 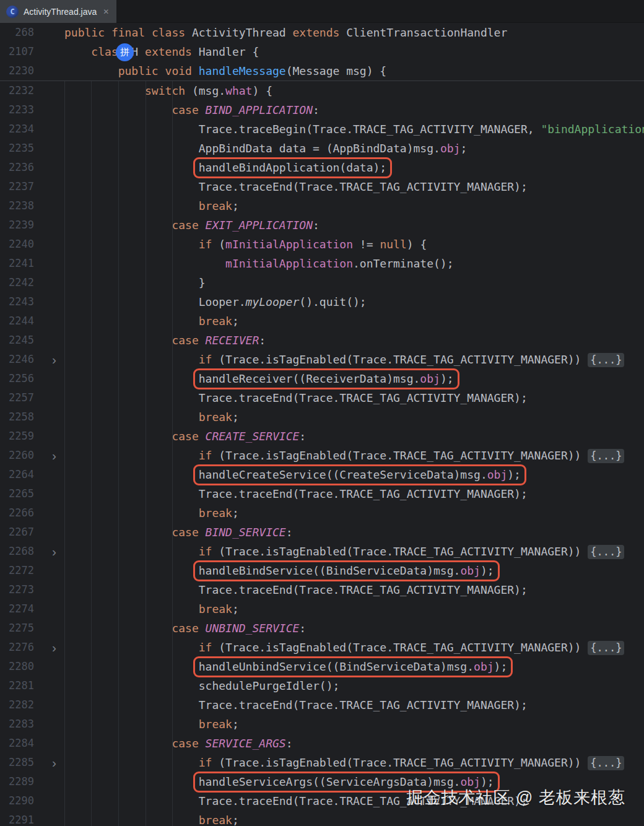 I want to click on code-text: case CREATE_SERVICE:, so click(x=185, y=436).